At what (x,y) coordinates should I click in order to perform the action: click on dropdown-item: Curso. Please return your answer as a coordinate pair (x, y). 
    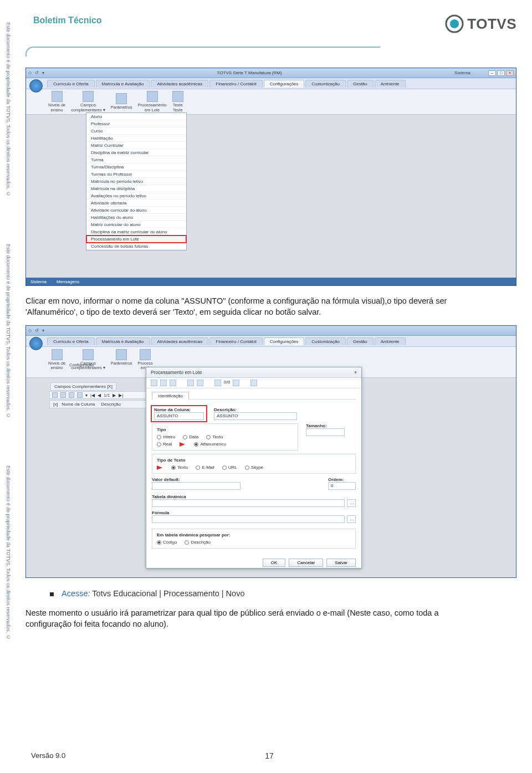
    Looking at the image, I should click on (136, 131).